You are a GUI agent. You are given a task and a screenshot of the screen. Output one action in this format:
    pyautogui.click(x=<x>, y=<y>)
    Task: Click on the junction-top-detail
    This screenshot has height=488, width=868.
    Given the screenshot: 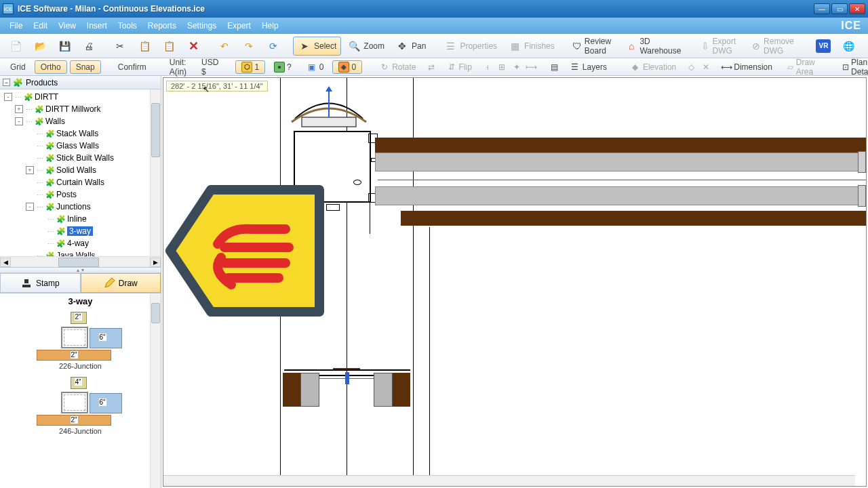 What is the action you would take?
    pyautogui.click(x=329, y=108)
    